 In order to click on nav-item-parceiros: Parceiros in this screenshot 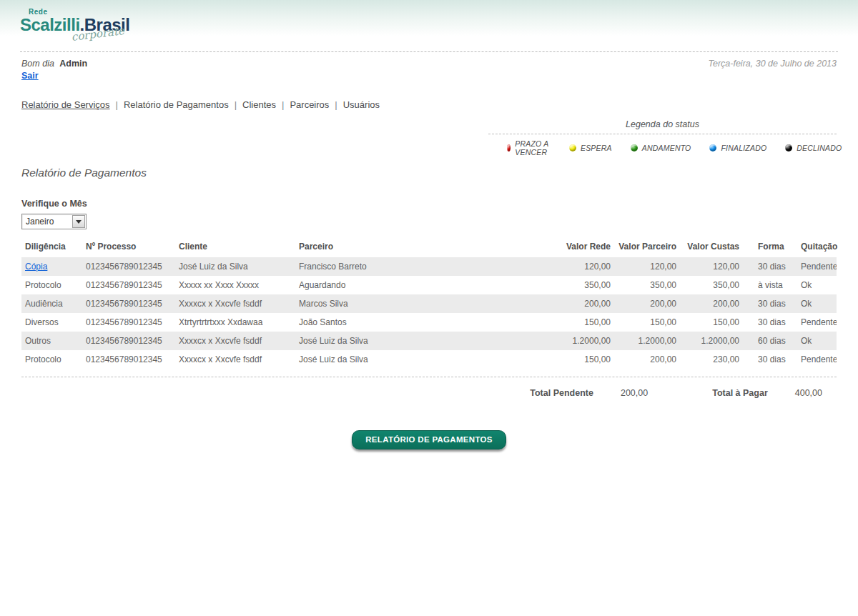, I will do `click(309, 104)`.